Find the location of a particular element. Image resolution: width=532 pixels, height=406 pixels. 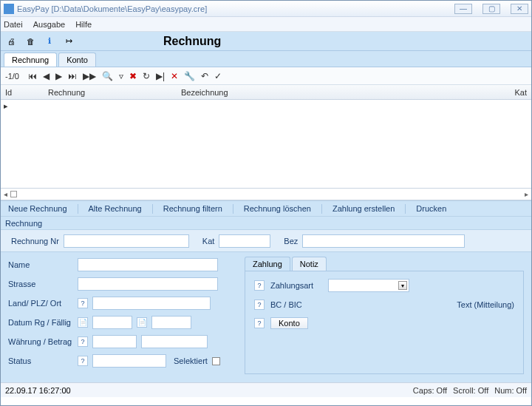

undo-icon: ↶ is located at coordinates (205, 76).